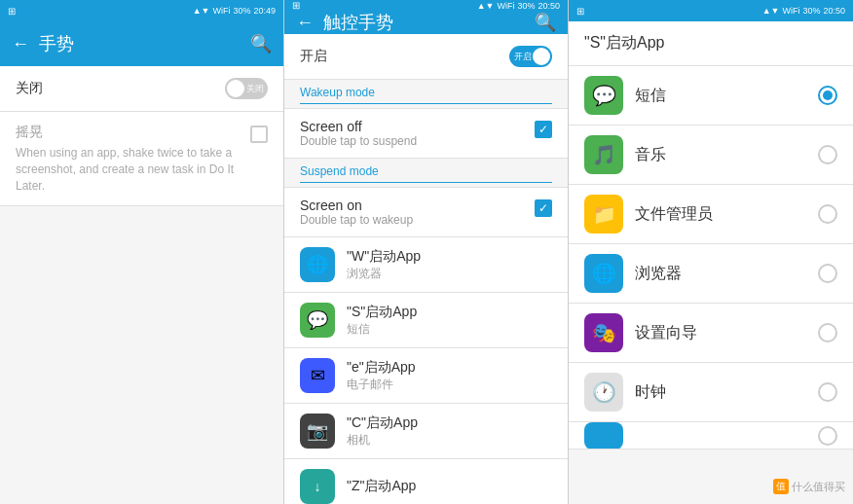 This screenshot has width=853, height=504. I want to click on app-item-z: ↓ "Z"启动App, so click(426, 482).